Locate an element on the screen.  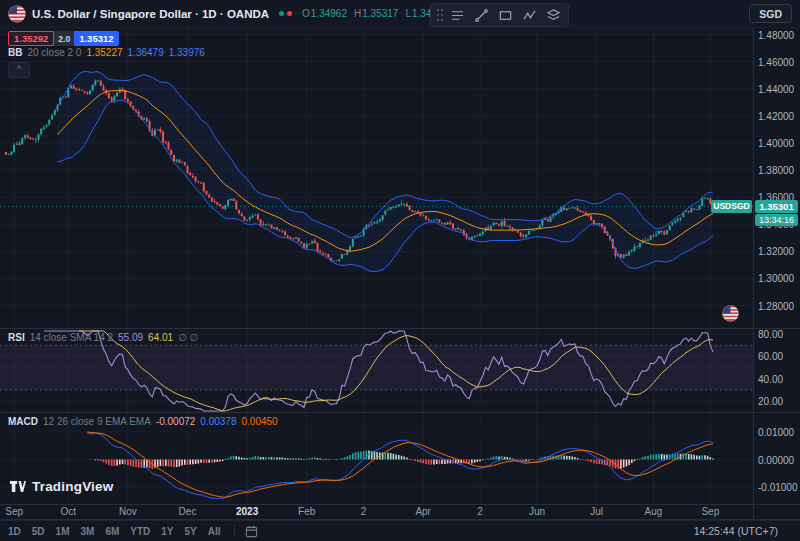
rsi-axis-label: 80.00 is located at coordinates (770, 334).